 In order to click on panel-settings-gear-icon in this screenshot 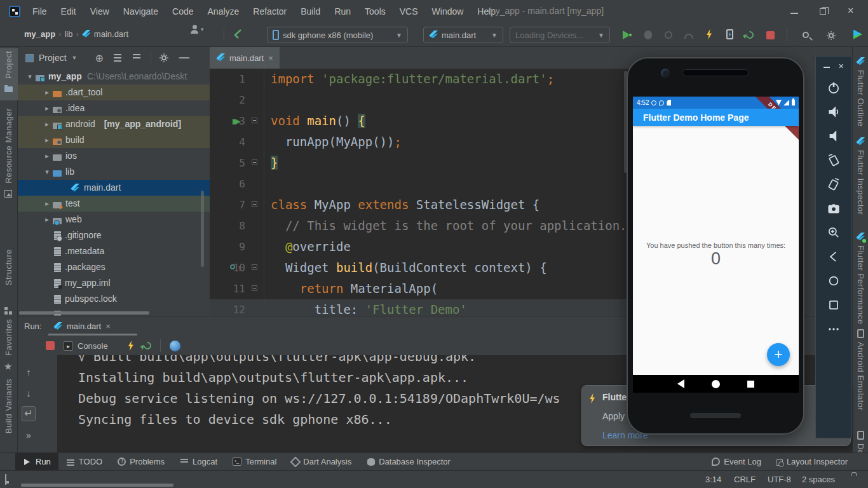, I will do `click(164, 58)`.